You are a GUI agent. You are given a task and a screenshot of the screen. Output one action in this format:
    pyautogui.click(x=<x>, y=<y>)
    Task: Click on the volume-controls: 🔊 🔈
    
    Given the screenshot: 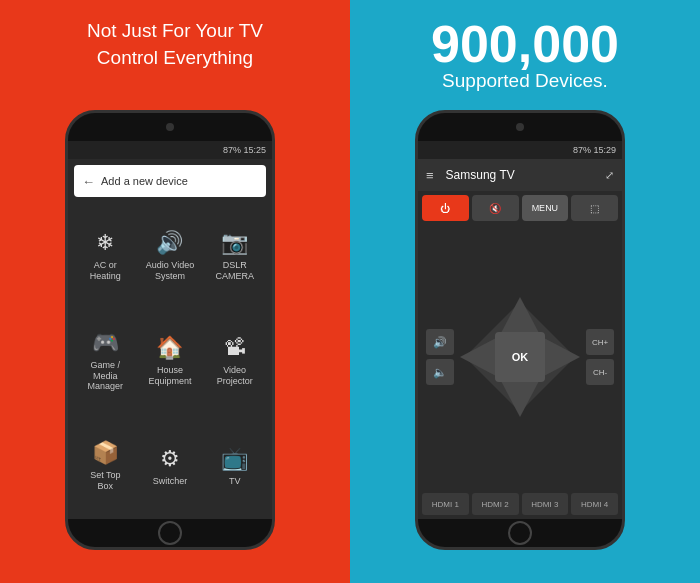 What is the action you would take?
    pyautogui.click(x=440, y=357)
    